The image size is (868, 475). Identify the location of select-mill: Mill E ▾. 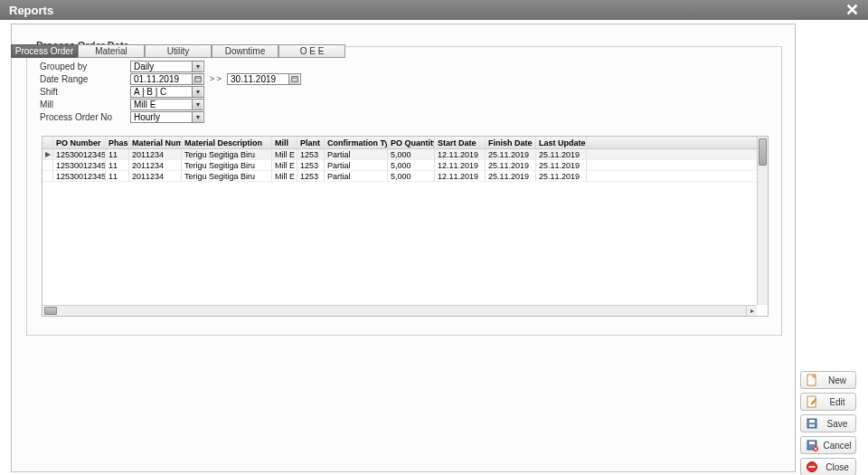
(167, 105).